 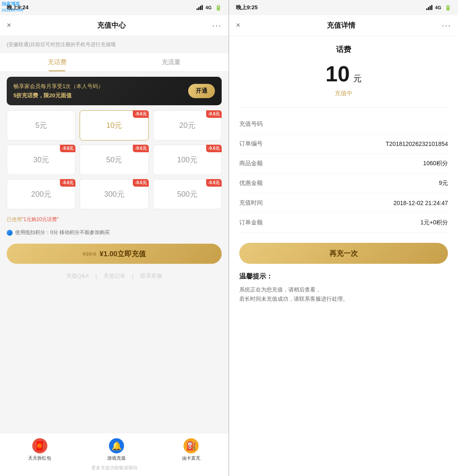 What do you see at coordinates (439, 8) in the screenshot?
I see `right-status-icons: 4G 🔋` at bounding box center [439, 8].